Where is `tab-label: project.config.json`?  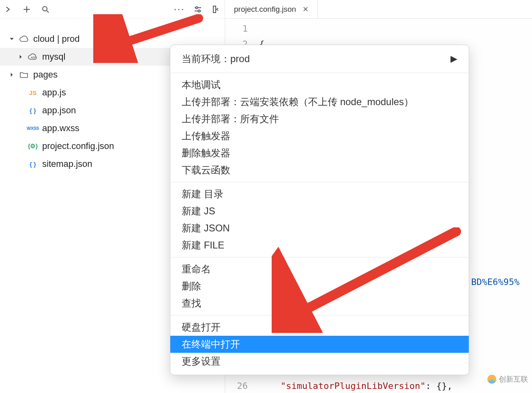 tab-label: project.config.json is located at coordinates (265, 9).